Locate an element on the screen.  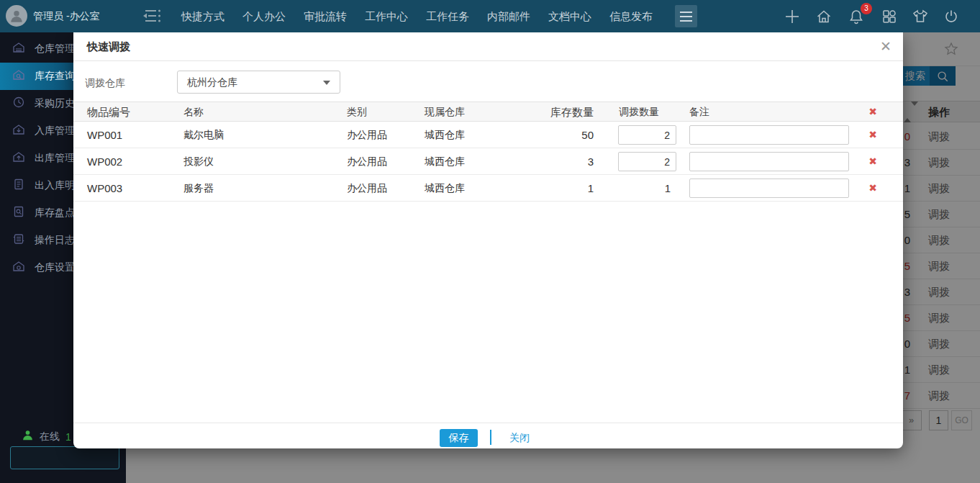
sidebar-item-label: 仓库管理 is located at coordinates (55, 49).